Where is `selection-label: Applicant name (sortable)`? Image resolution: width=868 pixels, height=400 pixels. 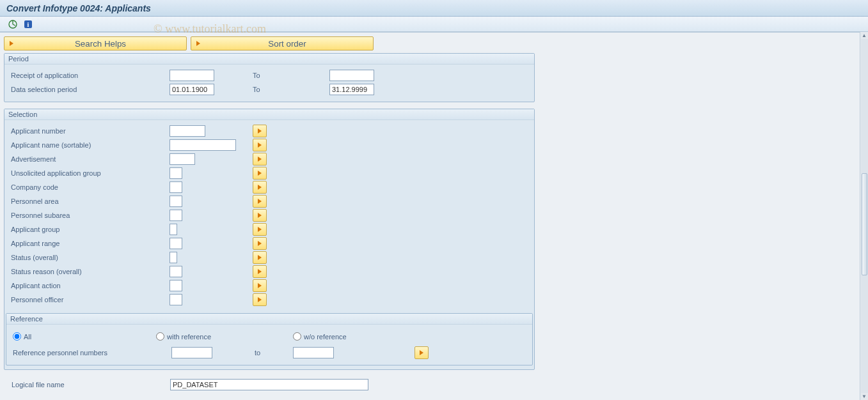 selection-label: Applicant name (sortable) is located at coordinates (90, 145).